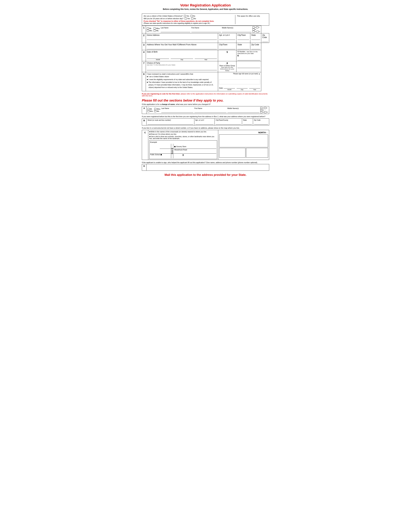 The image size is (411, 532). Describe the element at coordinates (148, 109) in the screenshot. I see `a-mr-checkbox` at that location.